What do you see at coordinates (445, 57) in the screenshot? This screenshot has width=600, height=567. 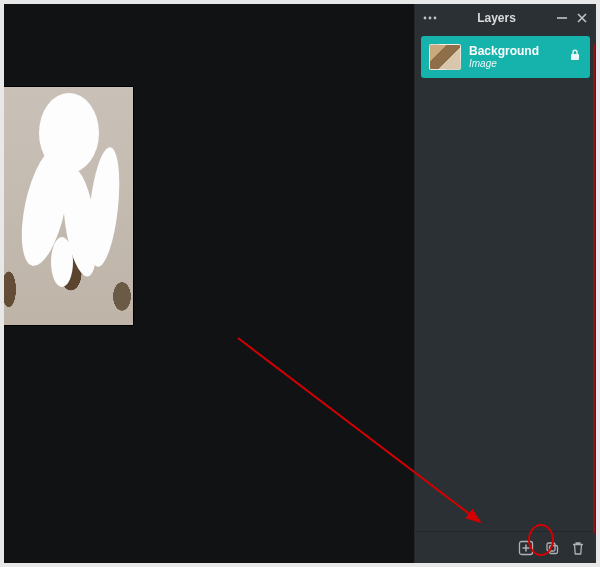 I see `layer-thumbnail` at bounding box center [445, 57].